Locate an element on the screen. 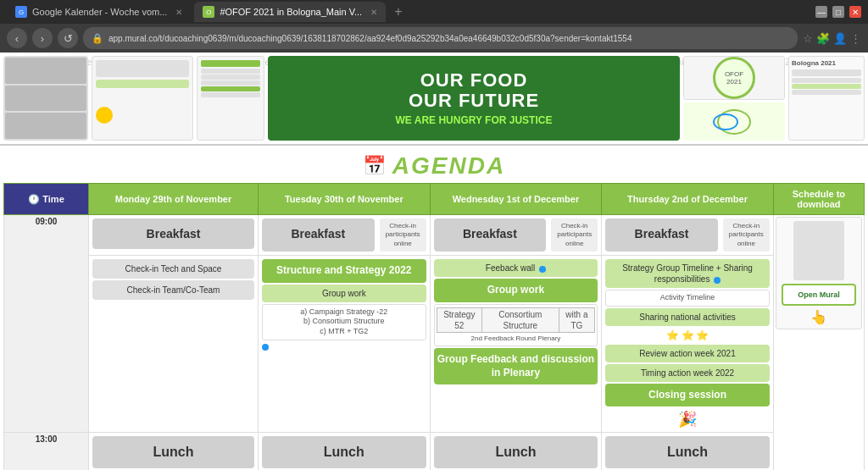  forward-button: › is located at coordinates (42, 38).